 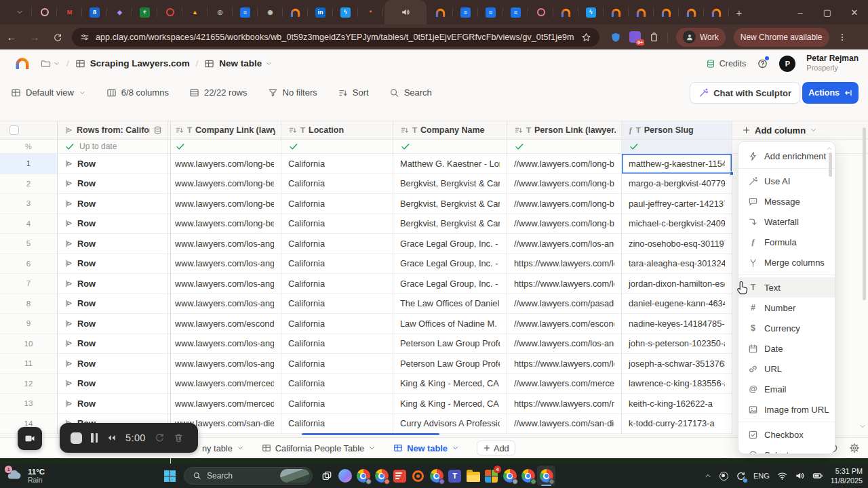 What do you see at coordinates (160, 438) in the screenshot?
I see `restart-recording-icon` at bounding box center [160, 438].